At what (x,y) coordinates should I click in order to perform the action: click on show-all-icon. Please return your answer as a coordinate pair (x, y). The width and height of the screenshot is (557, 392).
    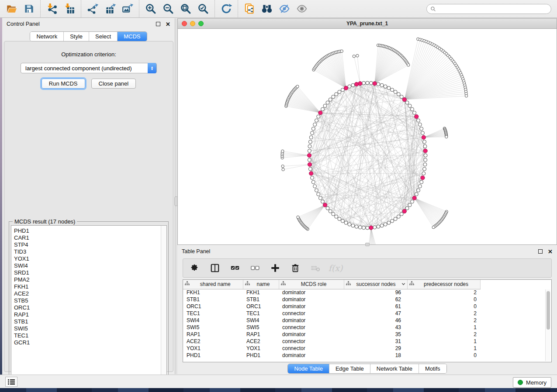
    Looking at the image, I should click on (302, 9).